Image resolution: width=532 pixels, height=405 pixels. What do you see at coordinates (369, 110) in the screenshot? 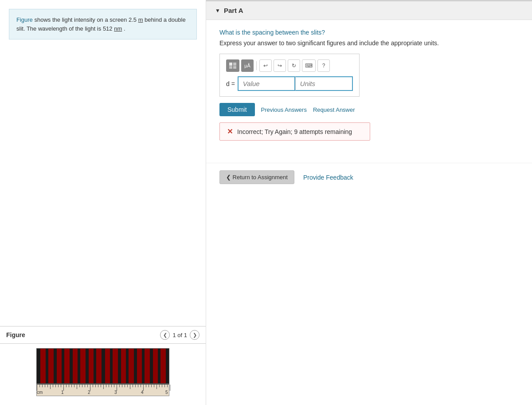
I see `actions-row: Submit Previous Answers Request Answer` at bounding box center [369, 110].